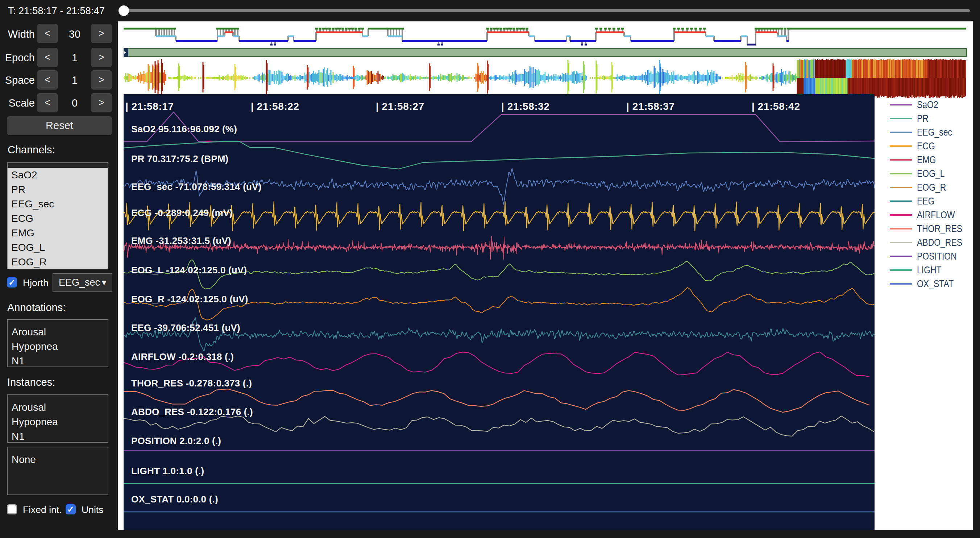  What do you see at coordinates (192, 412) in the screenshot?
I see `svg-text: ABDO_RES -0.122:0.176 (.)` at bounding box center [192, 412].